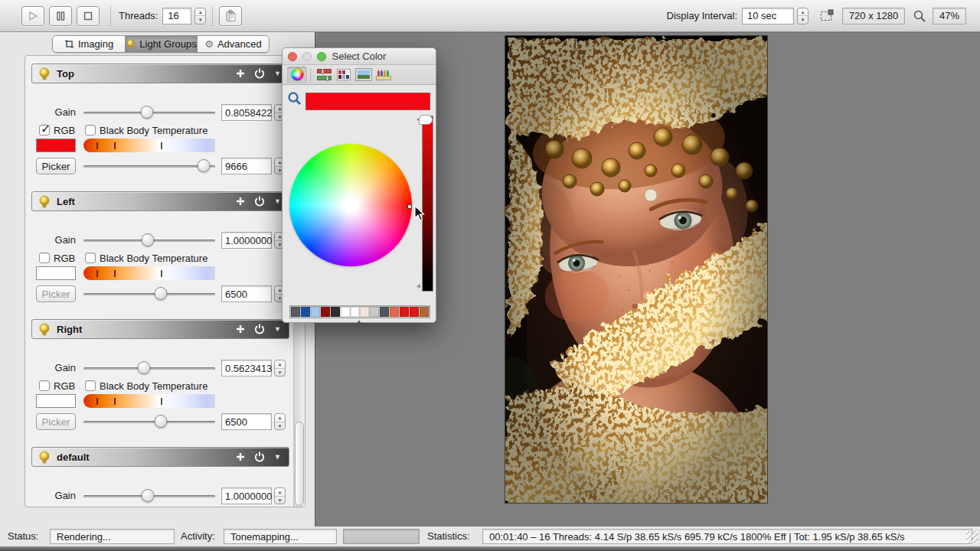 This screenshot has height=551, width=980. What do you see at coordinates (247, 112) in the screenshot?
I see `gain-value-field: 0.8058422` at bounding box center [247, 112].